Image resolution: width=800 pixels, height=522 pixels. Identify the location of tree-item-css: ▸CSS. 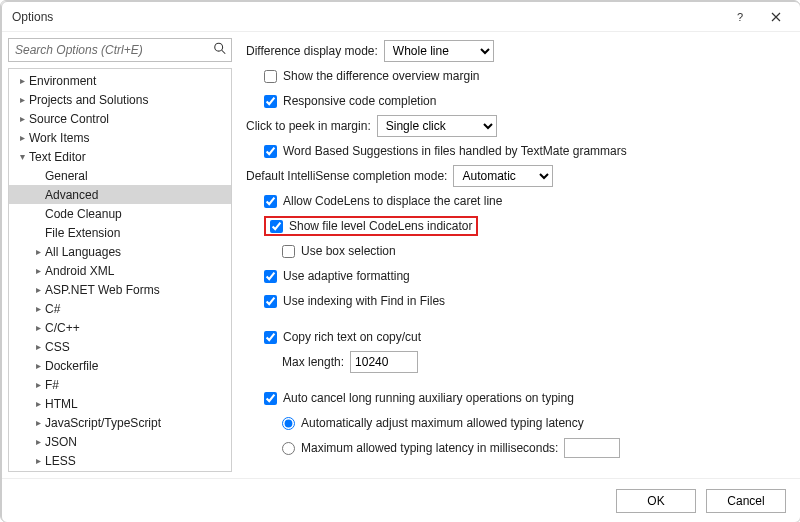
(120, 346).